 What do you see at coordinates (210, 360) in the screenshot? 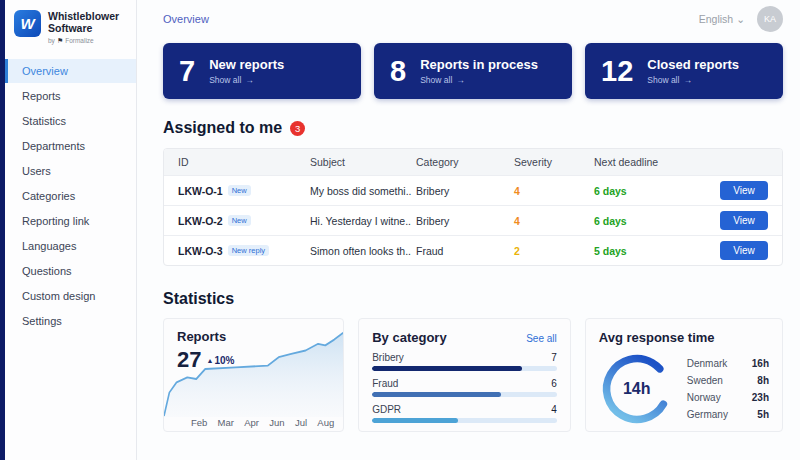
I see `trend-up-icon: ▲` at bounding box center [210, 360].